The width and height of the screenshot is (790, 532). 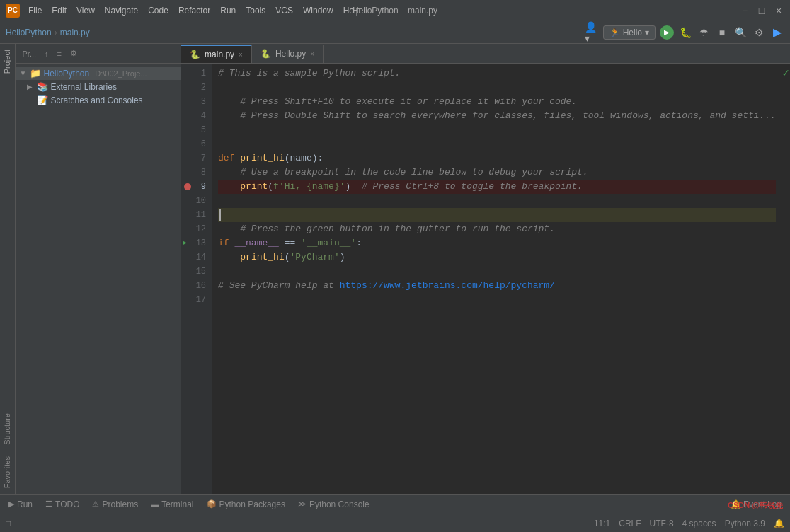 I want to click on tree-item-scratches: ▶ 📝 Scratches and Consoles, so click(x=98, y=100).